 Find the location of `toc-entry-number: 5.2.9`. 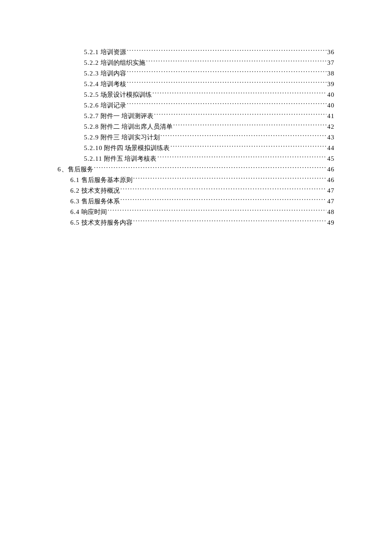

toc-entry-number: 5.2.9 is located at coordinates (91, 137).